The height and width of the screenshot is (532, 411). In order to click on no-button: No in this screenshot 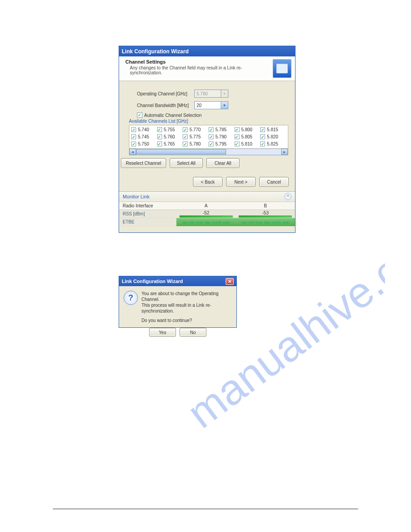, I will do `click(193, 332)`.